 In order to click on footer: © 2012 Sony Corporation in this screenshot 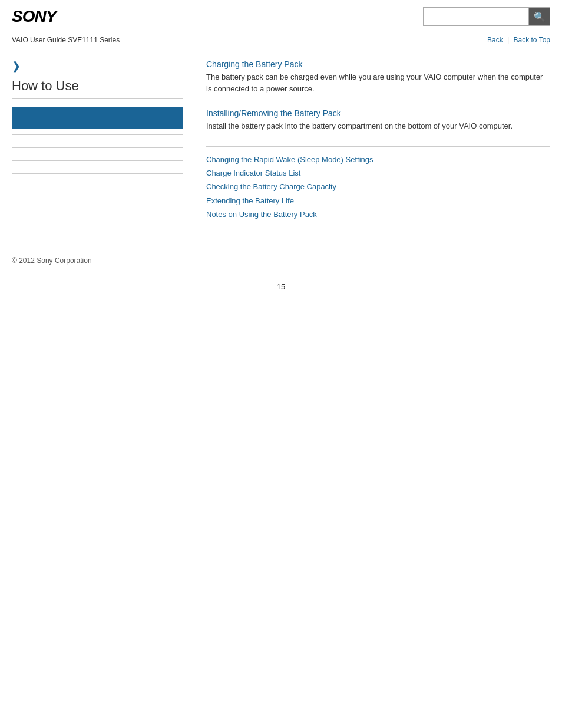, I will do `click(281, 261)`.